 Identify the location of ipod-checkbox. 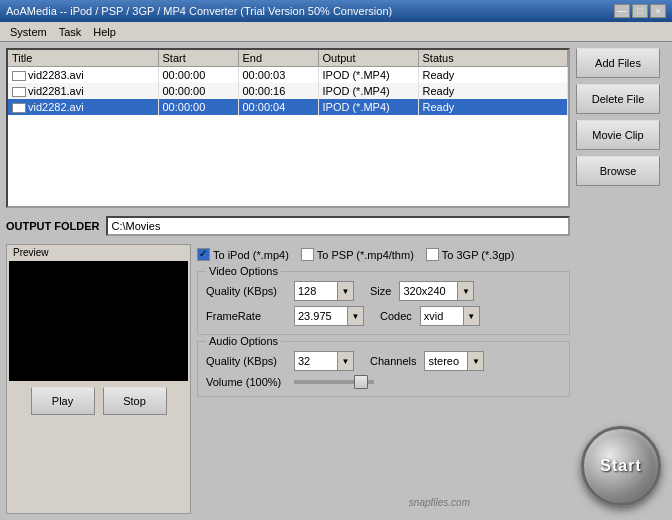
(204, 254).